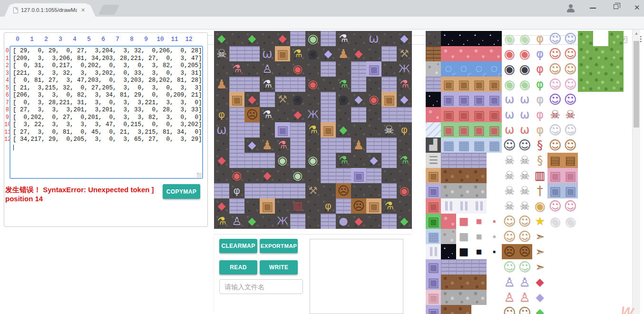  I want to click on tileset-tile-tree, so click(616, 39).